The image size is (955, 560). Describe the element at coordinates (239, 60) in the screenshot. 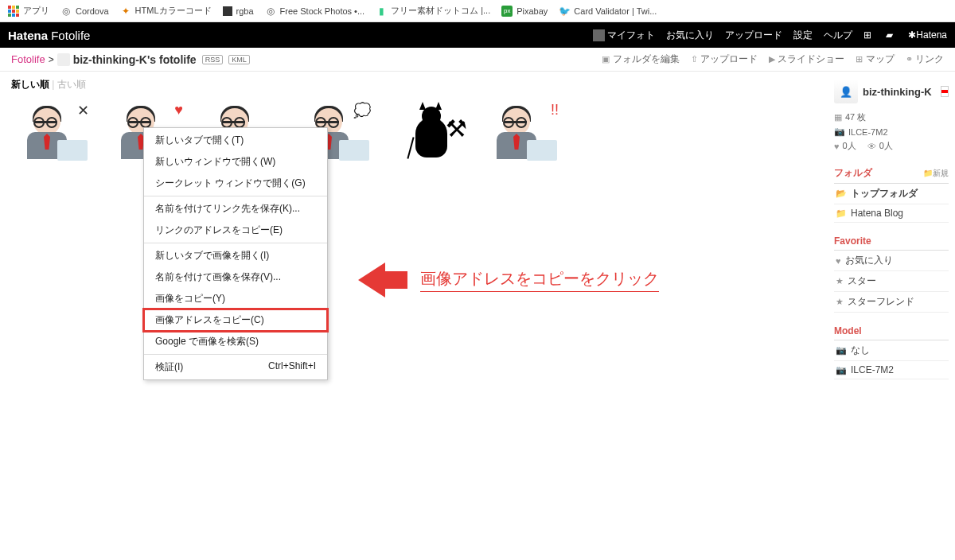

I see `kml-badge: KML` at that location.